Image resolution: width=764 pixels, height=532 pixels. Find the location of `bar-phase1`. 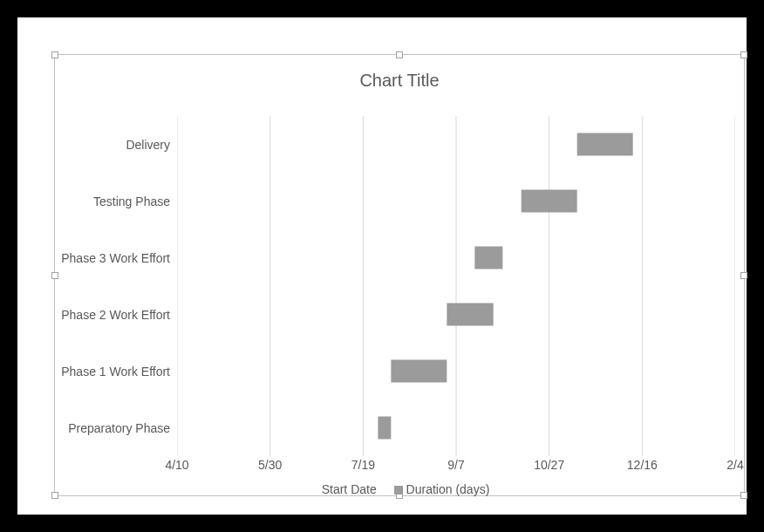

bar-phase1 is located at coordinates (419, 372).